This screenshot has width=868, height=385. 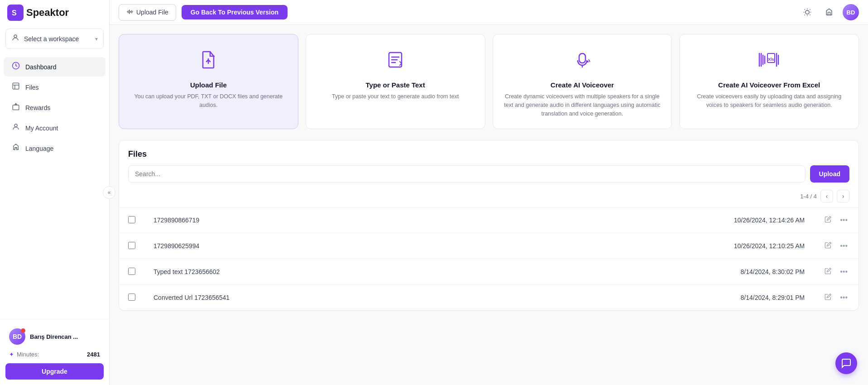 What do you see at coordinates (54, 67) in the screenshot?
I see `sidebar-item-dashboard: Dashboard` at bounding box center [54, 67].